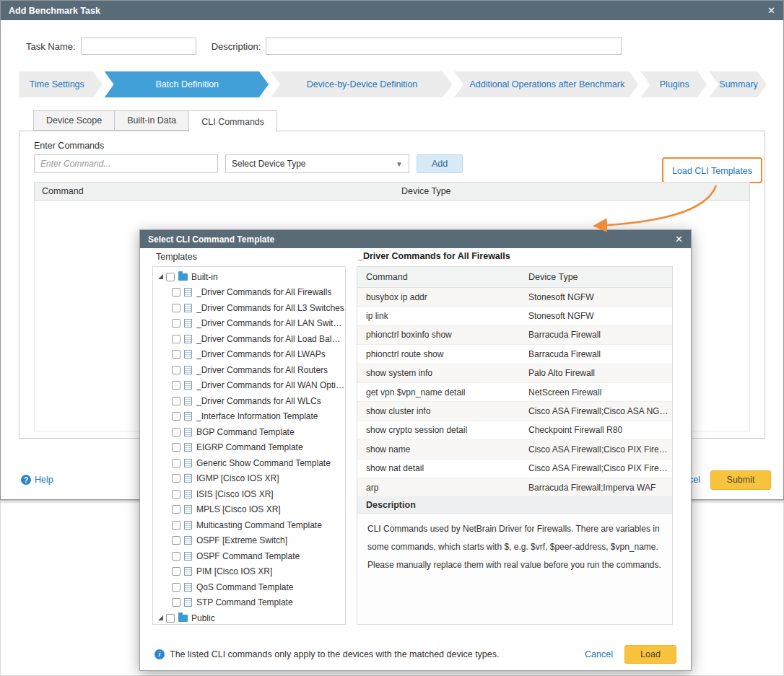  I want to click on command-cell: arp, so click(439, 488).